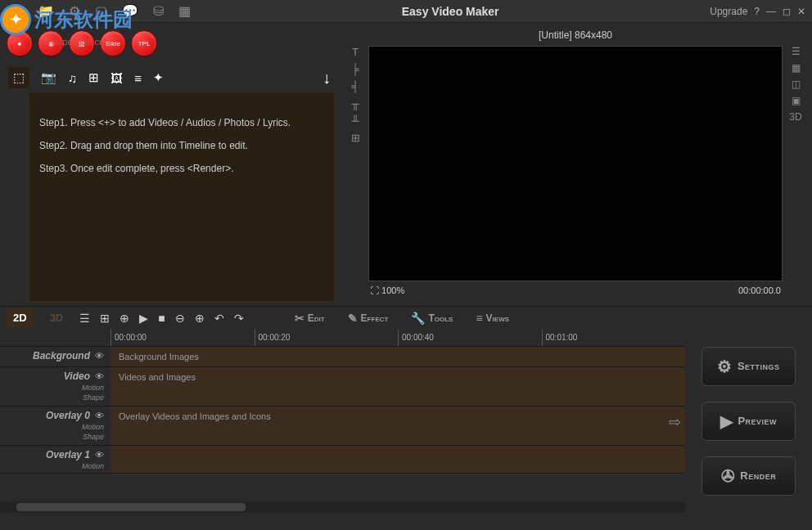  What do you see at coordinates (182, 146) in the screenshot?
I see `instruction-step2: Step2. Drag and drop them into Timeline …` at bounding box center [182, 146].